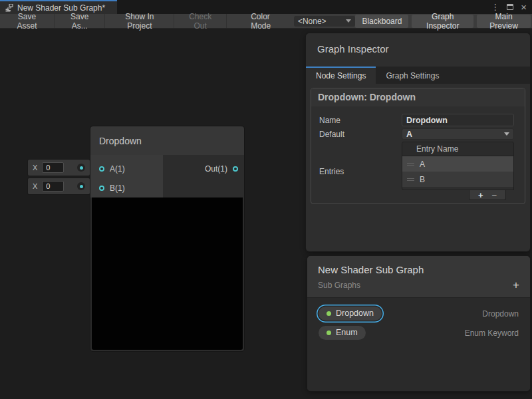 This screenshot has width=532, height=399. I want to click on document-tab-title: New Shader Sub Graph*, so click(61, 8).